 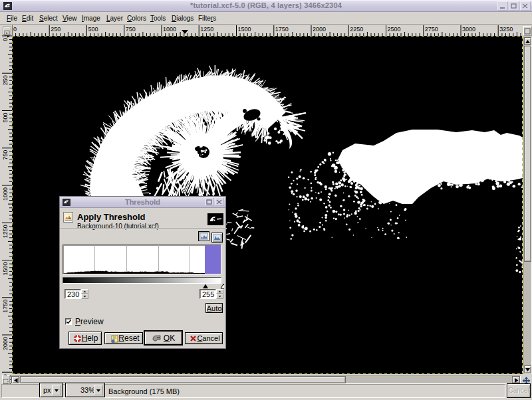 What do you see at coordinates (356, 29) in the screenshot?
I see `svg-text: 2250` at bounding box center [356, 29].